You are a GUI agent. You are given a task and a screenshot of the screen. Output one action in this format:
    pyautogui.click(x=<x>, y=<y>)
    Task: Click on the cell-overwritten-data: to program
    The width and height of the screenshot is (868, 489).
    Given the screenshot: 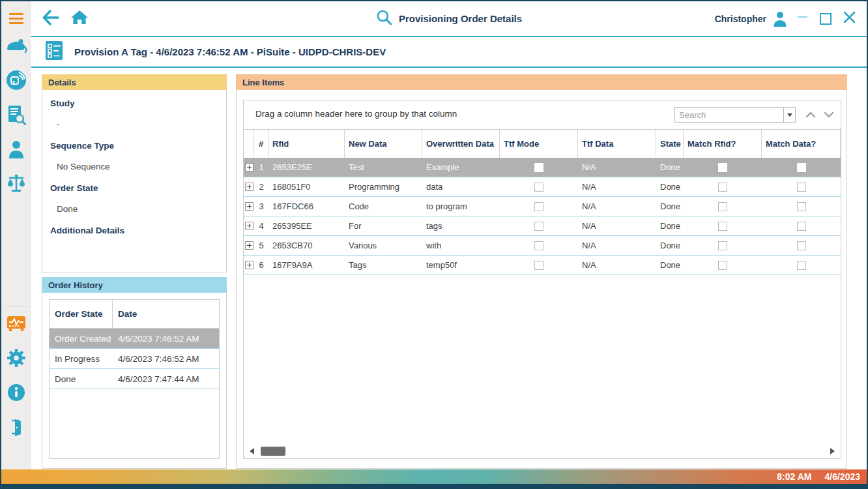 What is the action you would take?
    pyautogui.click(x=461, y=206)
    